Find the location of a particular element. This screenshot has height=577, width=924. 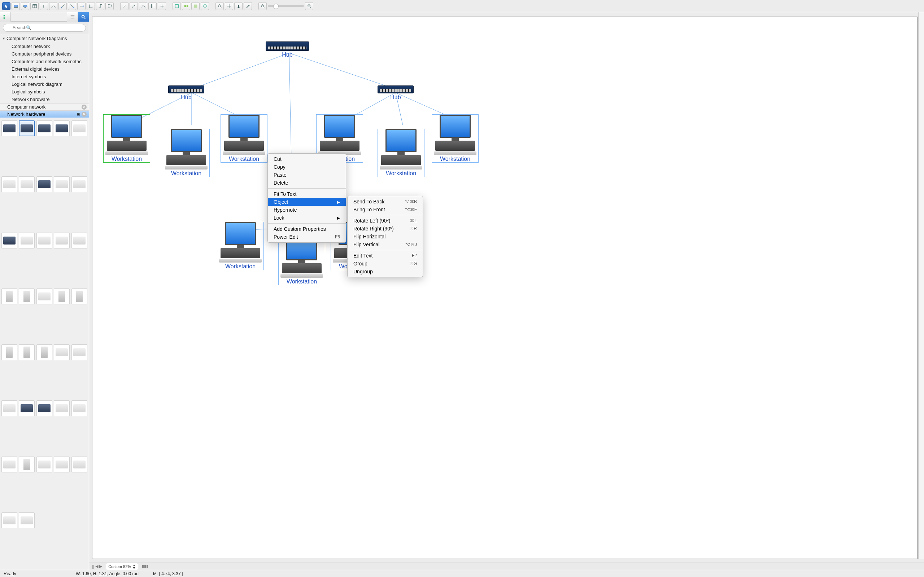

menu-item-send-to-back: Send To Back⌥⌘B is located at coordinates (385, 201).